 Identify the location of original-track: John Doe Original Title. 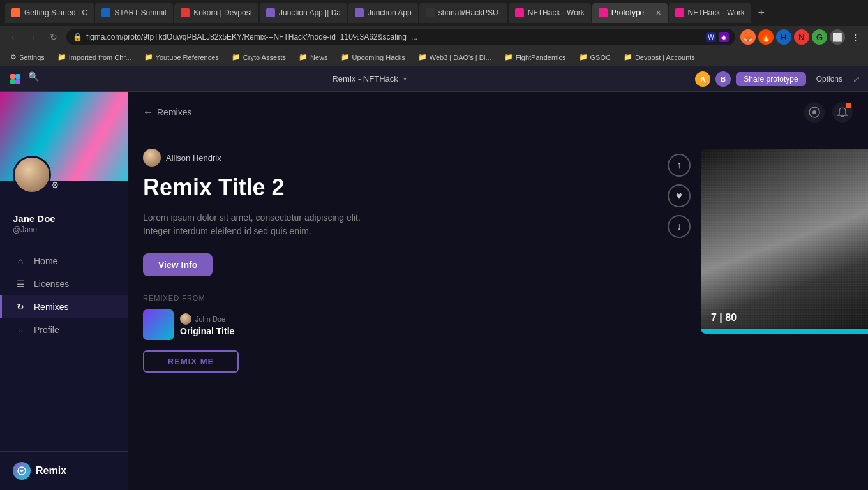
(398, 325).